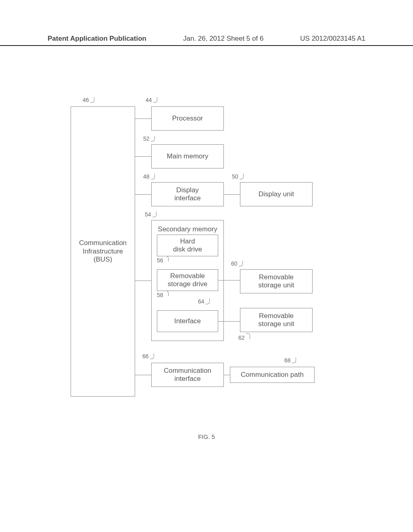 This screenshot has width=413, height=532. I want to click on removable-drive-label: Removable storage drive, so click(188, 281).